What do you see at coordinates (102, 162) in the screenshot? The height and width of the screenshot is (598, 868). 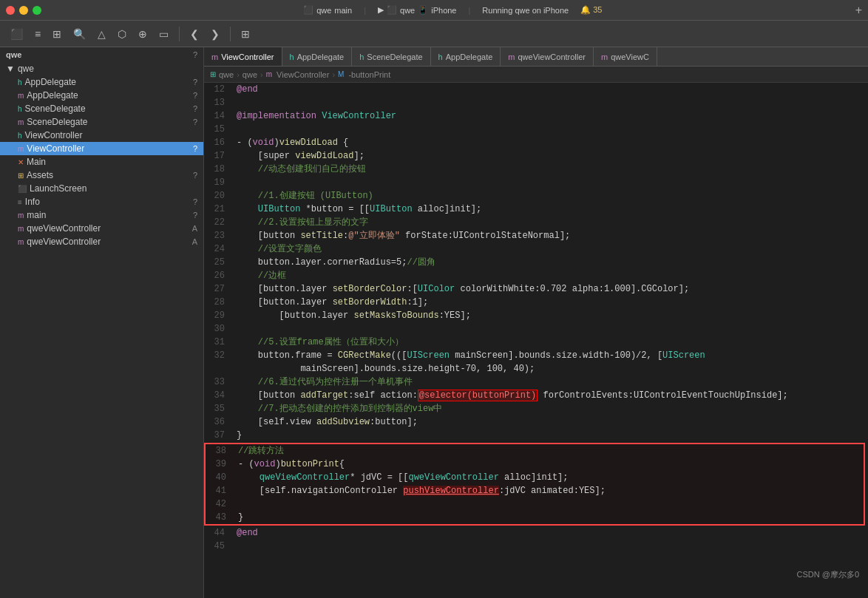 I see `sidebar-item-main: ✕ Main` at bounding box center [102, 162].